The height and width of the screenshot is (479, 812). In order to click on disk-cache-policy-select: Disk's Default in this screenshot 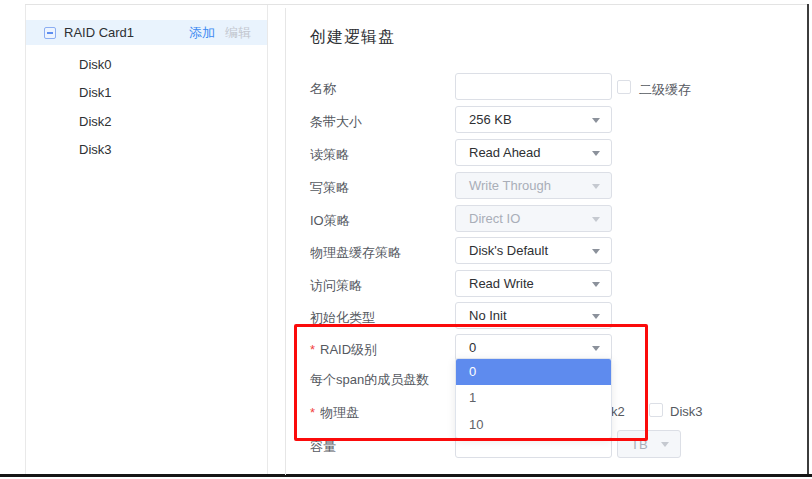, I will do `click(534, 250)`.